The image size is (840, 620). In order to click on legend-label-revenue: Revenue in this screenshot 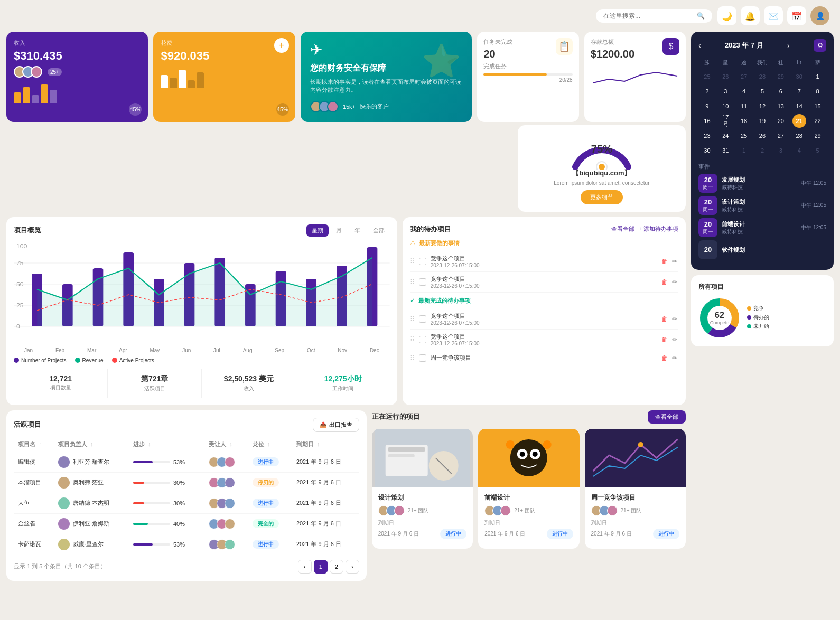, I will do `click(93, 360)`.